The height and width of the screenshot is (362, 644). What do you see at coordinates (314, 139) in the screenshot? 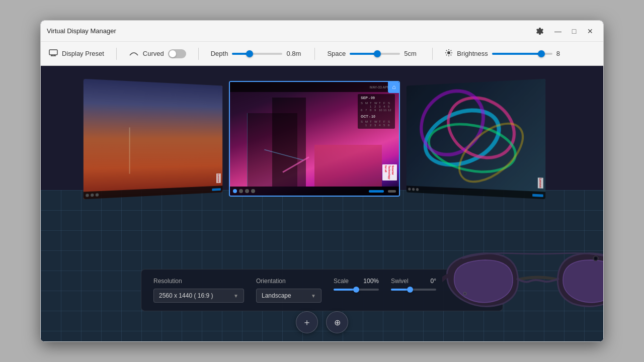
I see `center-display: ⌂ MAY-03 AP` at bounding box center [314, 139].